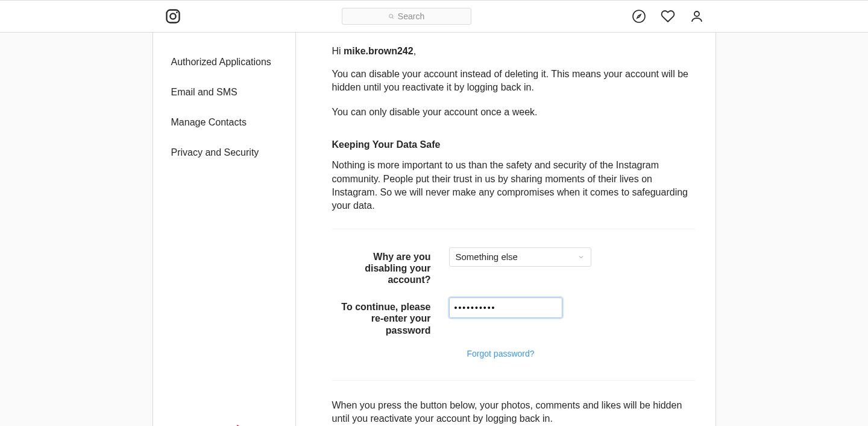  I want to click on sidebar-item-manage-contacts: Manage Contacts, so click(224, 122).